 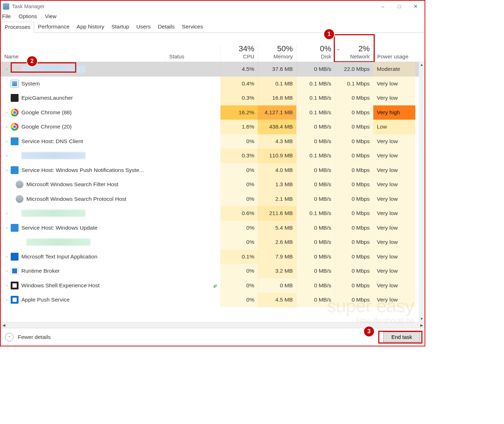 What do you see at coordinates (239, 53) in the screenshot?
I see `column-cpu: 34% CPU` at bounding box center [239, 53].